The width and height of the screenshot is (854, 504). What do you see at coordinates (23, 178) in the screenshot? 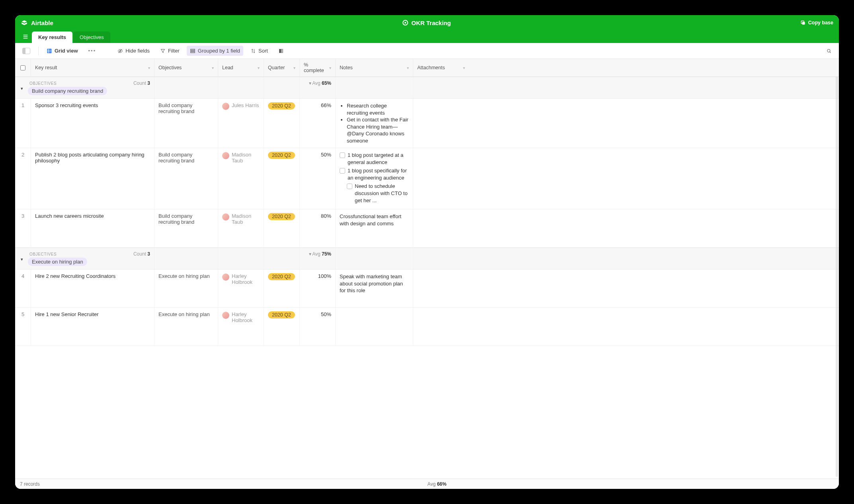
I see `row-index: 2` at bounding box center [23, 178].